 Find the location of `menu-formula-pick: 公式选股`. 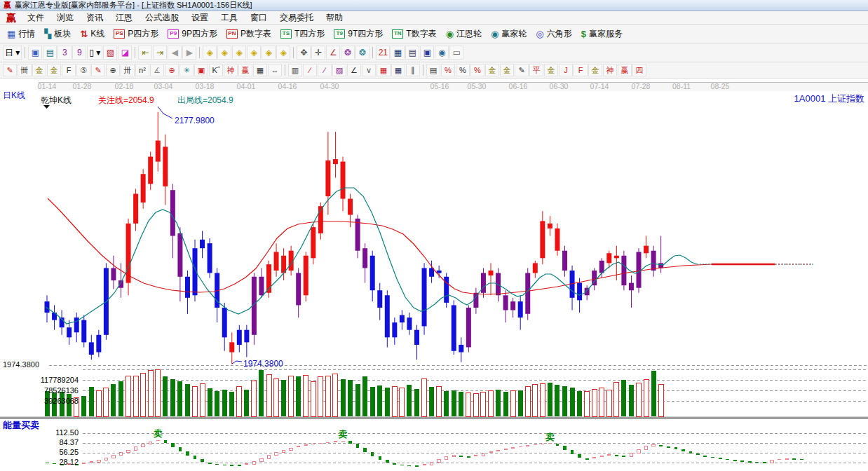

menu-formula-pick: 公式选股 is located at coordinates (162, 18).